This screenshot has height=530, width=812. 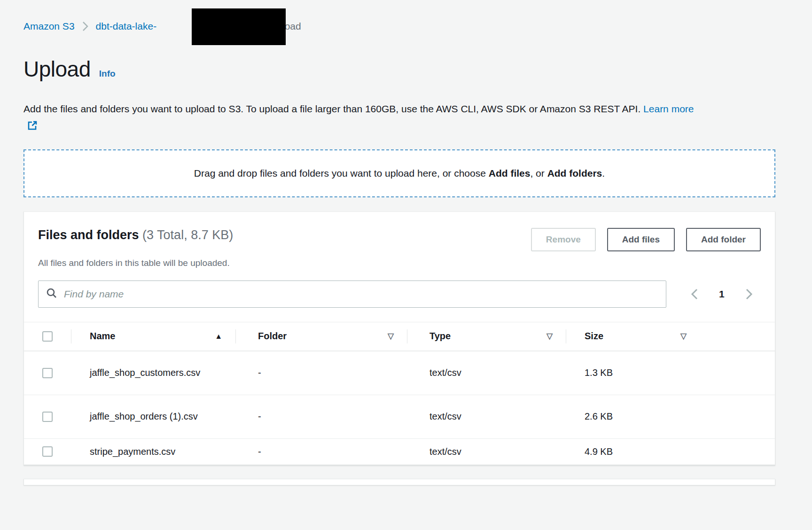 What do you see at coordinates (646, 240) in the screenshot?
I see `panel-actions: Remove Add files Add folder` at bounding box center [646, 240].